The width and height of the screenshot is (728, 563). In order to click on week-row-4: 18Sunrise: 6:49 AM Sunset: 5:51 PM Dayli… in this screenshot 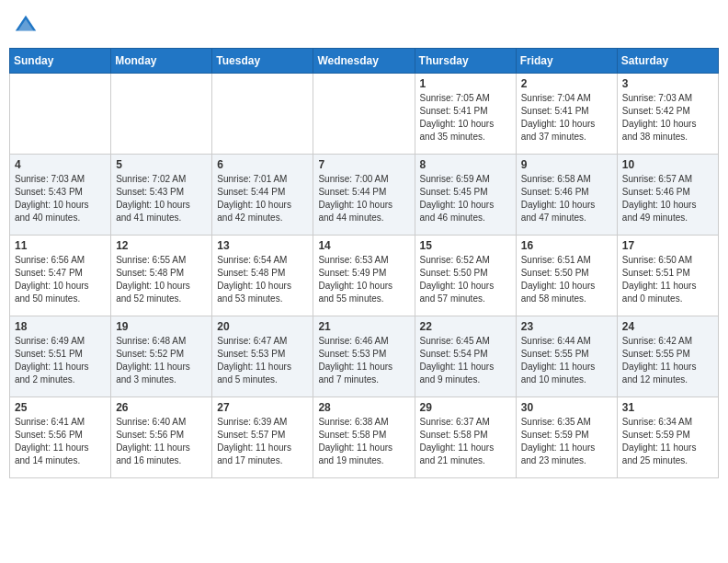, I will do `click(364, 357)`.